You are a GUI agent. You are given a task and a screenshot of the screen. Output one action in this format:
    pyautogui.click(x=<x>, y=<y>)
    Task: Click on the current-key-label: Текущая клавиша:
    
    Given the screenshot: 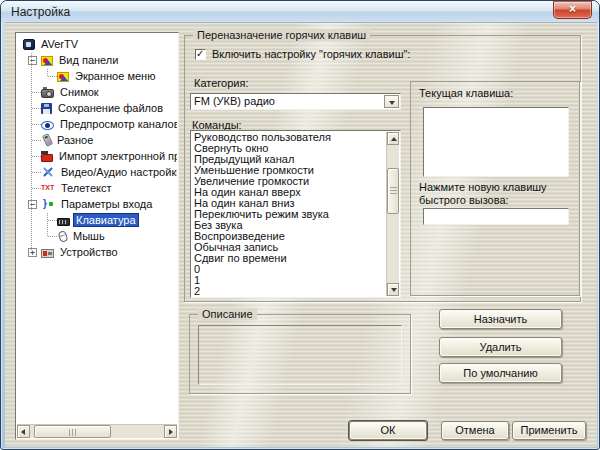 What is the action you would take?
    pyautogui.click(x=466, y=93)
    